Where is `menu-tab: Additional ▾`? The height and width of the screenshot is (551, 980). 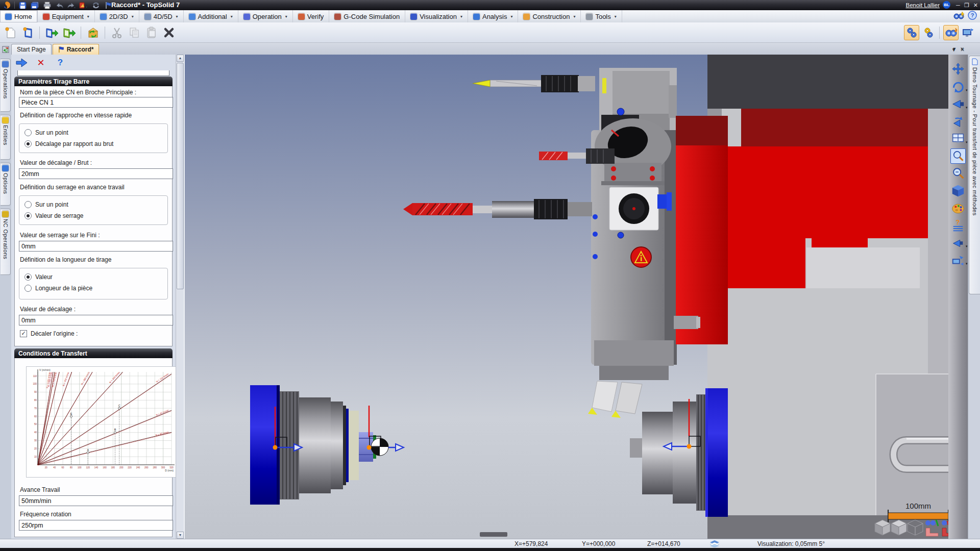 menu-tab: Additional ▾ is located at coordinates (211, 16).